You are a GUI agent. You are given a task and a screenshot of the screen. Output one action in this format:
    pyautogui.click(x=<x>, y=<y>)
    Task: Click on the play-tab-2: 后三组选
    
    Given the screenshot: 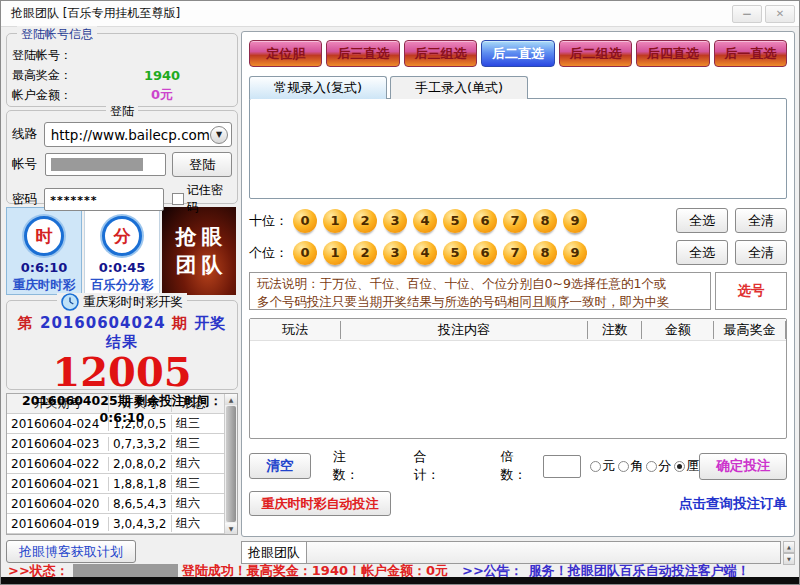 What is the action you would take?
    pyautogui.click(x=440, y=54)
    